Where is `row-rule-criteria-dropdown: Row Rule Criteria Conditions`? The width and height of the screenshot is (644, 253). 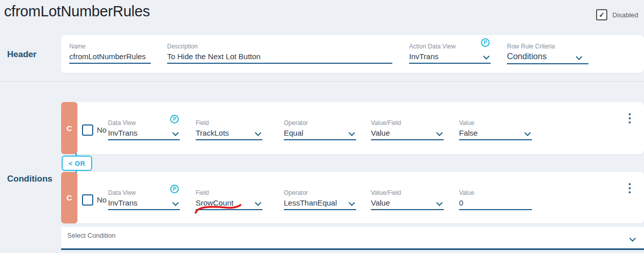 row-rule-criteria-dropdown: Row Rule Criteria Conditions is located at coordinates (548, 54).